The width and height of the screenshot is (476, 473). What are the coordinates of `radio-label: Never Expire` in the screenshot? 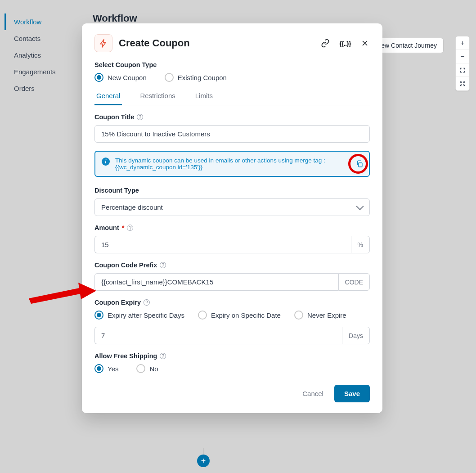 It's located at (327, 315).